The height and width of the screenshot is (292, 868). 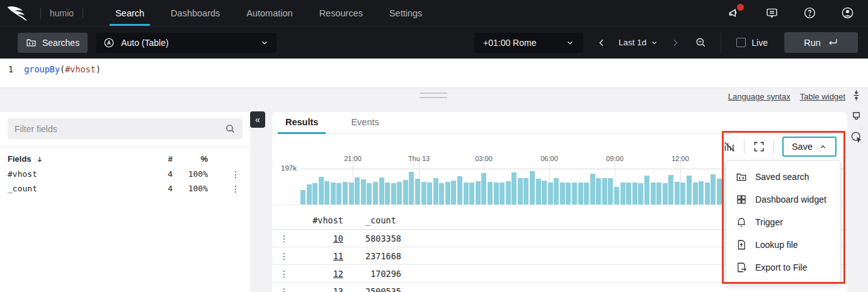 What do you see at coordinates (666, 43) in the screenshot?
I see `toolbar-right: +01:00 Rome Last 1d Live Run` at bounding box center [666, 43].